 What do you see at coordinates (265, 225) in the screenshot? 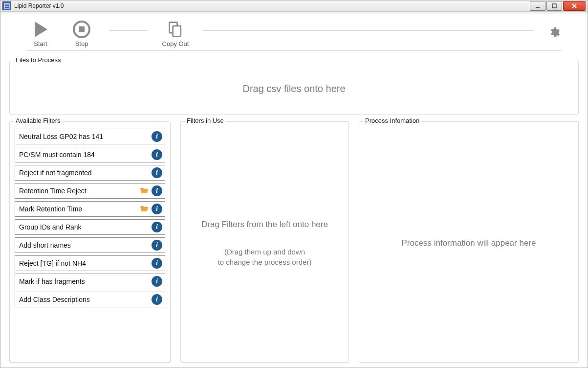
I see `filters-in-use-hint: Drag Filters from the left onto here` at bounding box center [265, 225].